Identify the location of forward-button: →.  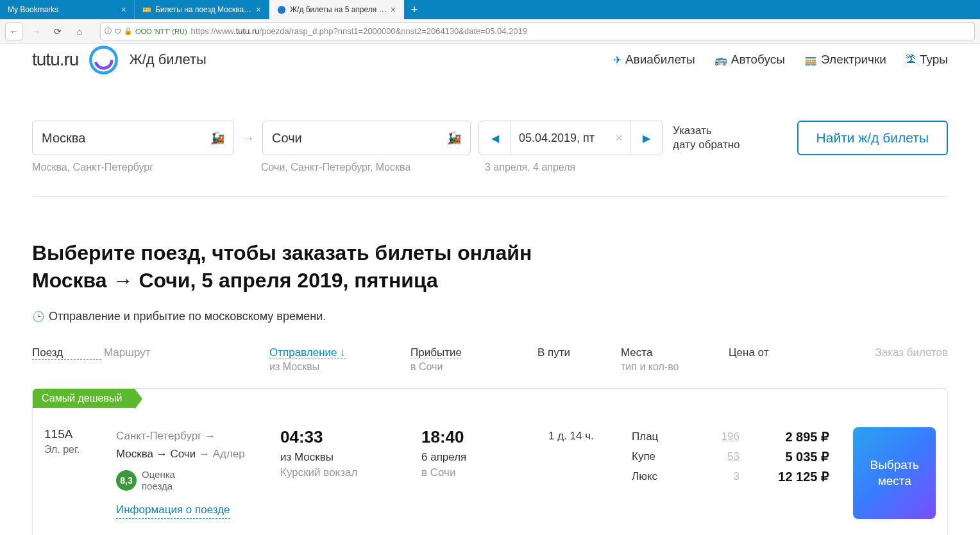
(36, 31).